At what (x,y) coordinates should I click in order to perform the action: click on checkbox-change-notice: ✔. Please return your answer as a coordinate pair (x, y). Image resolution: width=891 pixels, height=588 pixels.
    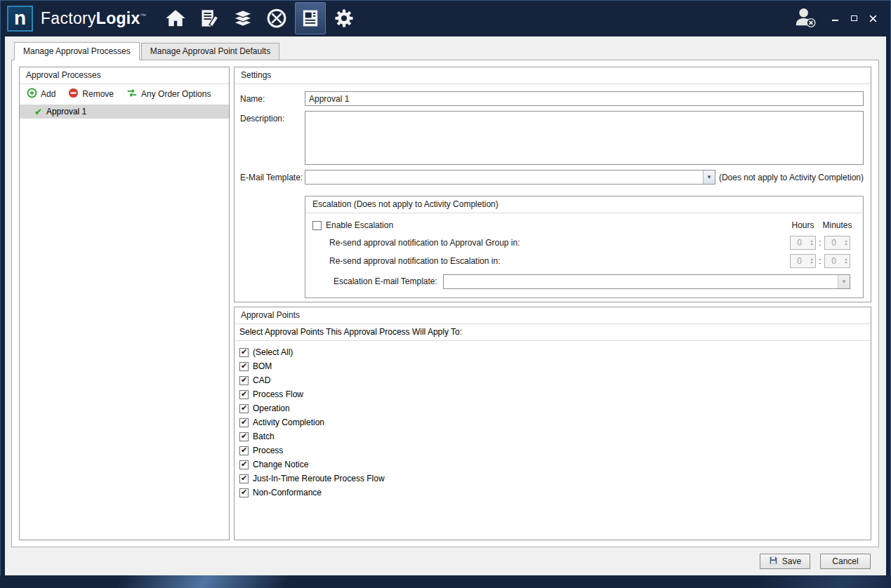
    Looking at the image, I should click on (244, 465).